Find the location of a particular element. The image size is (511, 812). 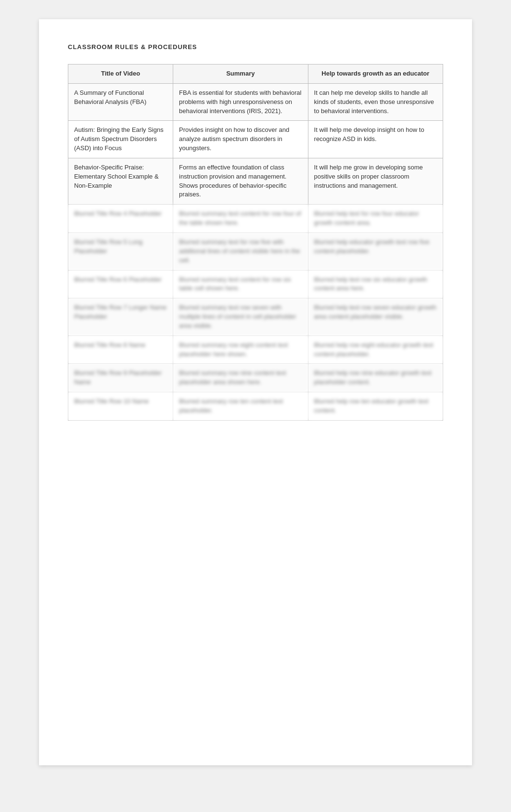

cell-help: It will help me develop insight on how t… is located at coordinates (375, 140).